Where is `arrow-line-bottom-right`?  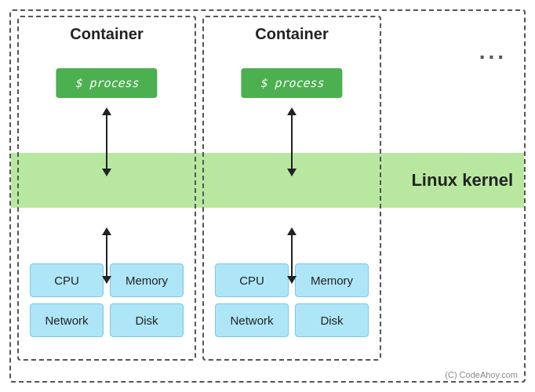 arrow-line-bottom-right is located at coordinates (292, 256).